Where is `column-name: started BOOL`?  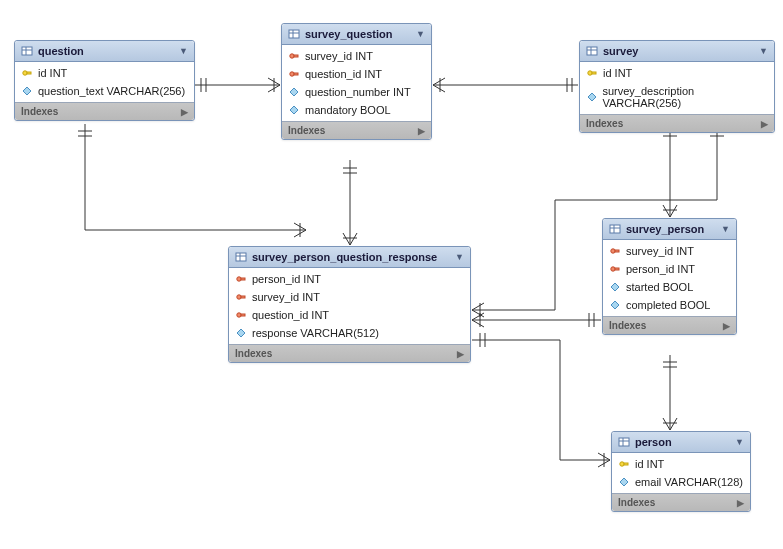
column-name: started BOOL is located at coordinates (660, 287).